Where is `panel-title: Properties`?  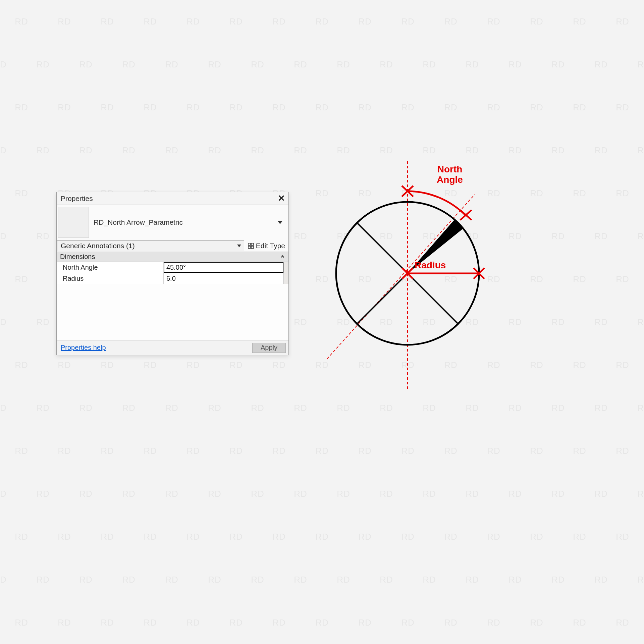 panel-title: Properties is located at coordinates (77, 199).